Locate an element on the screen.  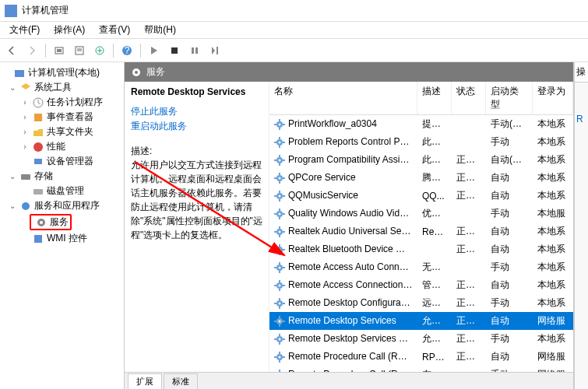
tree-root: 计算机管理(本地) is located at coordinates (62, 73).